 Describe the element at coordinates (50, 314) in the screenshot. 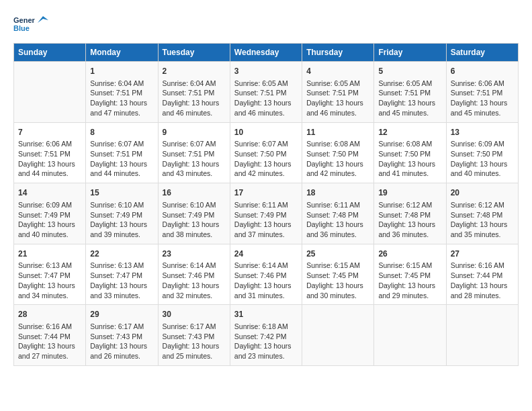

I see `day-number: 28` at that location.